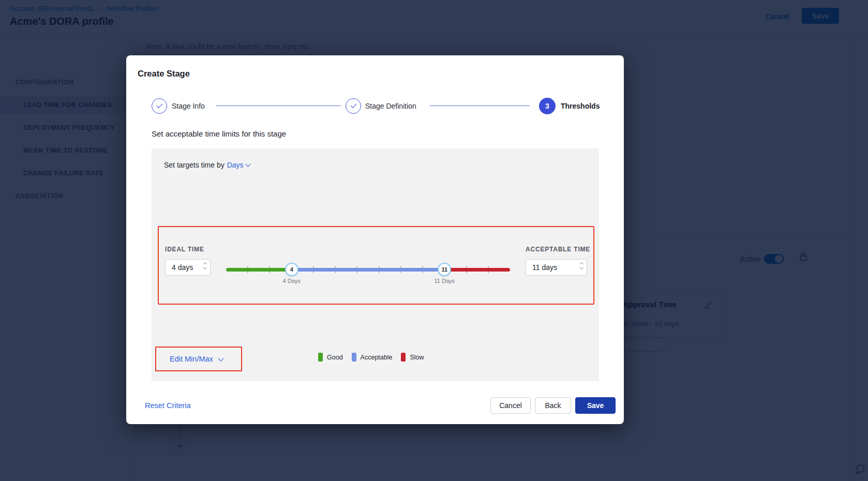  What do you see at coordinates (377, 357) in the screenshot?
I see `legend-label: Acceptable` at bounding box center [377, 357].